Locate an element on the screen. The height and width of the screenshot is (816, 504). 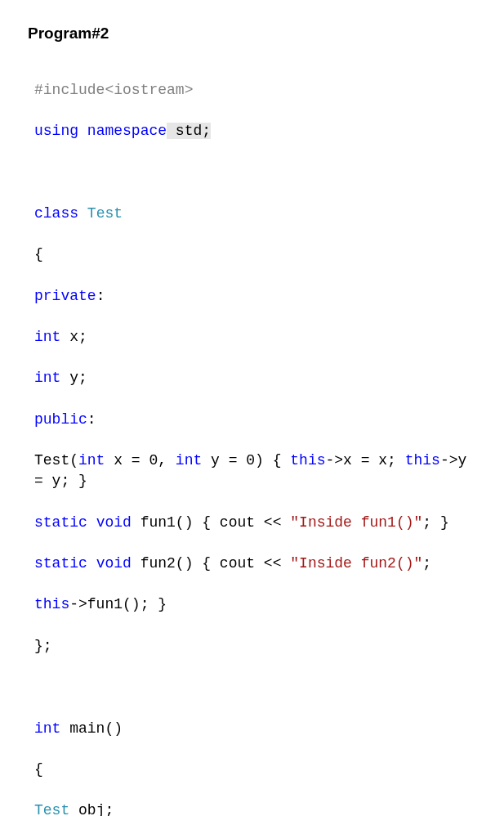
keyword: namespace is located at coordinates (127, 131).